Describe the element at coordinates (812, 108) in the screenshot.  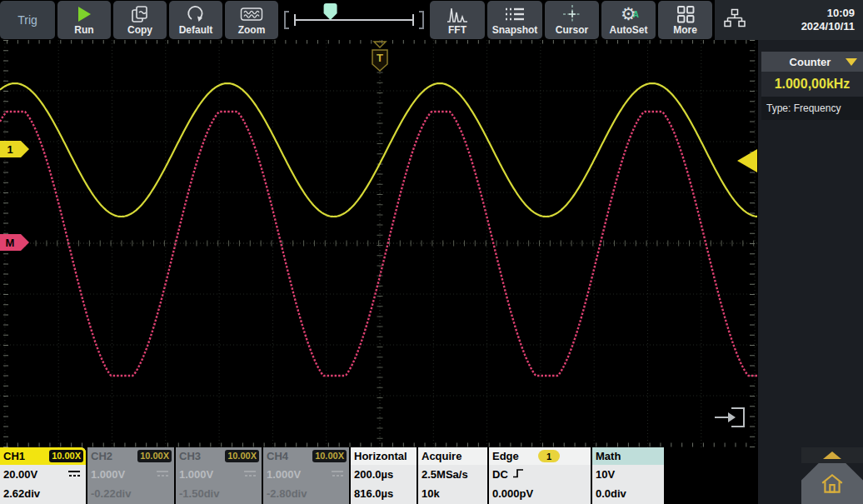
I see `counter-type: Type: Frequency` at that location.